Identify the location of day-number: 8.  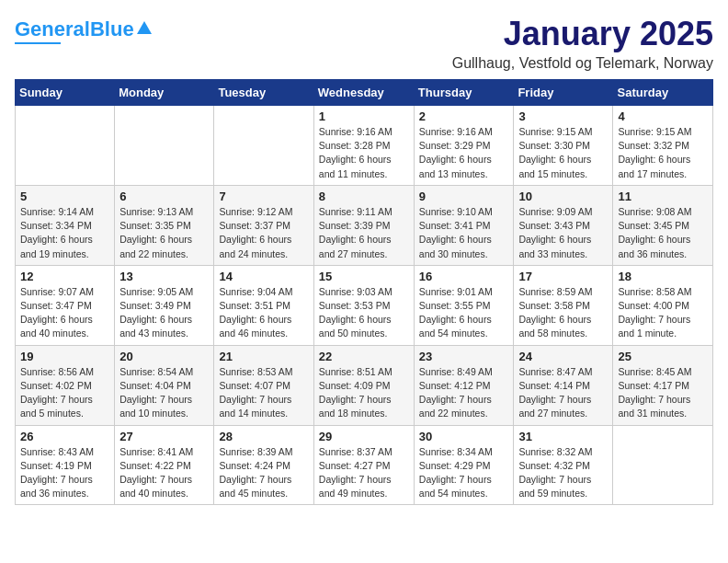
(364, 197).